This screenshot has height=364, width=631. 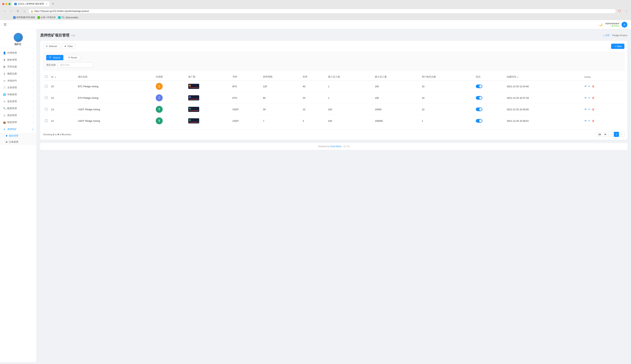 What do you see at coordinates (590, 86) in the screenshot?
I see `edit-icon-15: ✏` at bounding box center [590, 86].